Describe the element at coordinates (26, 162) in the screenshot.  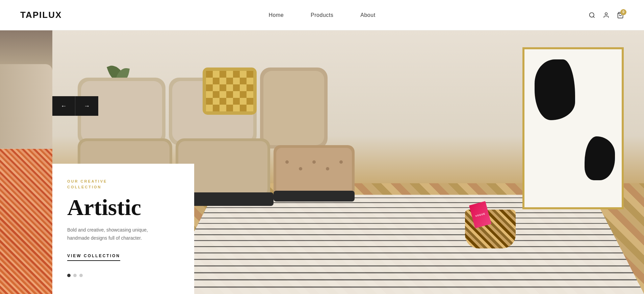
I see `hero-left-panel` at that location.